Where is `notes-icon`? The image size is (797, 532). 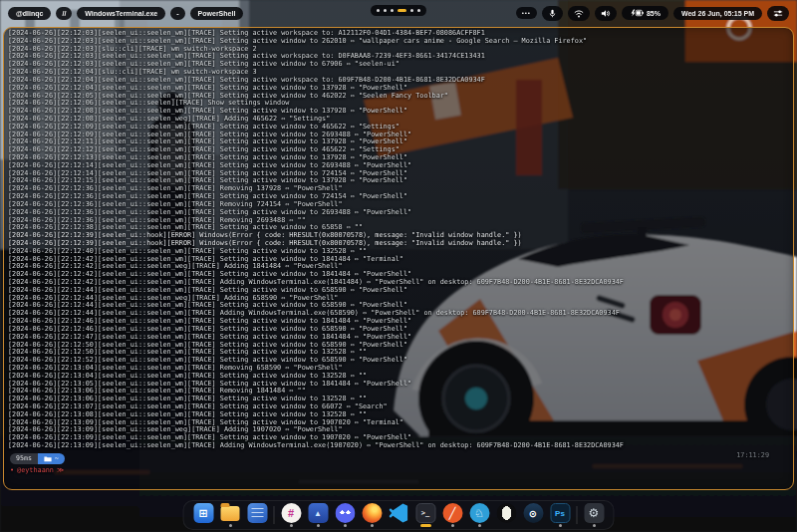 notes-icon is located at coordinates (257, 513).